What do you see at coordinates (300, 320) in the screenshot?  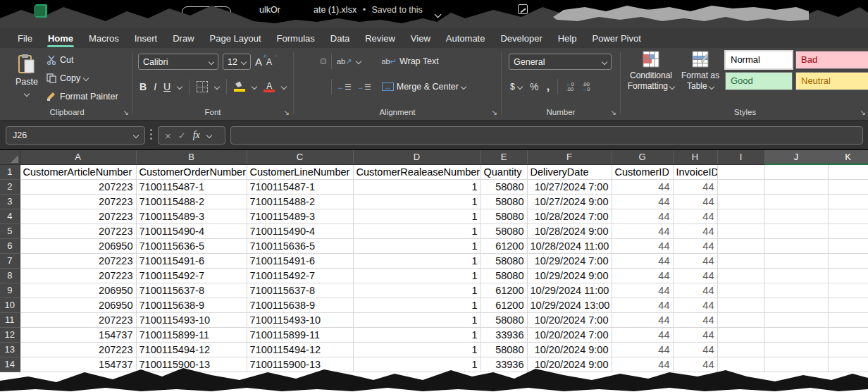 I see `cell-C11: 7100115493-10` at bounding box center [300, 320].